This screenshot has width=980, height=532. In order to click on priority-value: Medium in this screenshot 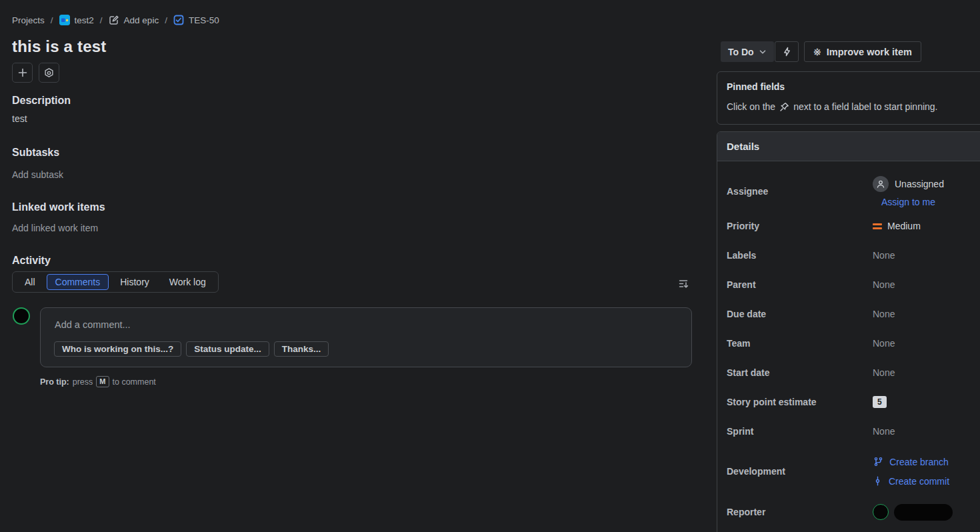, I will do `click(897, 226)`.